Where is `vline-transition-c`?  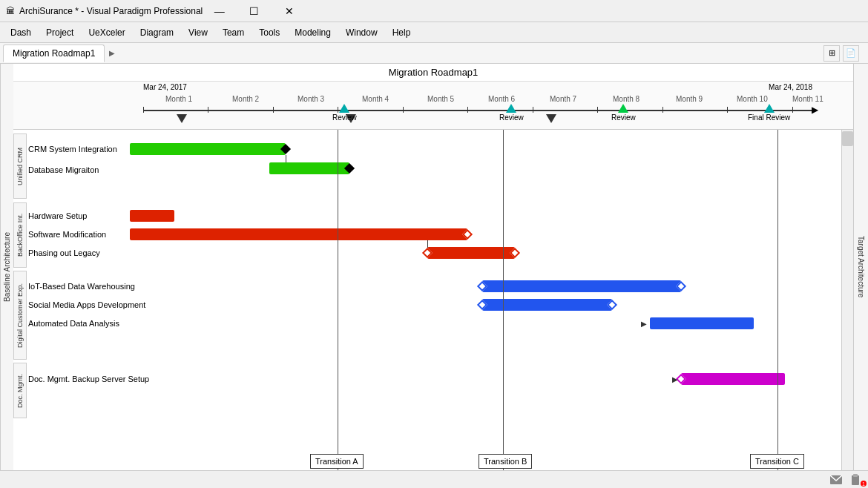 vline-transition-c is located at coordinates (777, 300).